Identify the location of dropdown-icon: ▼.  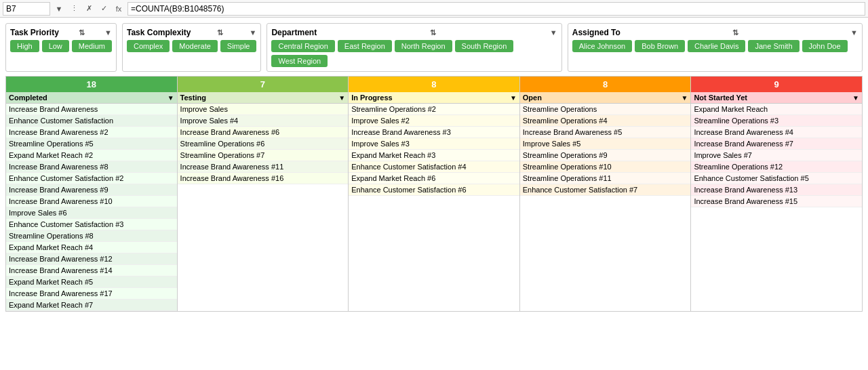
(59, 9).